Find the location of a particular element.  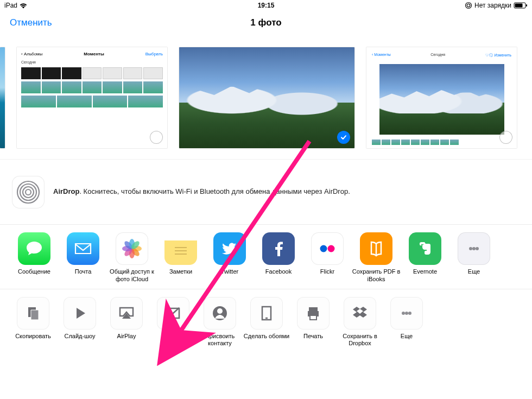

flickr-icon is located at coordinates (327, 249).